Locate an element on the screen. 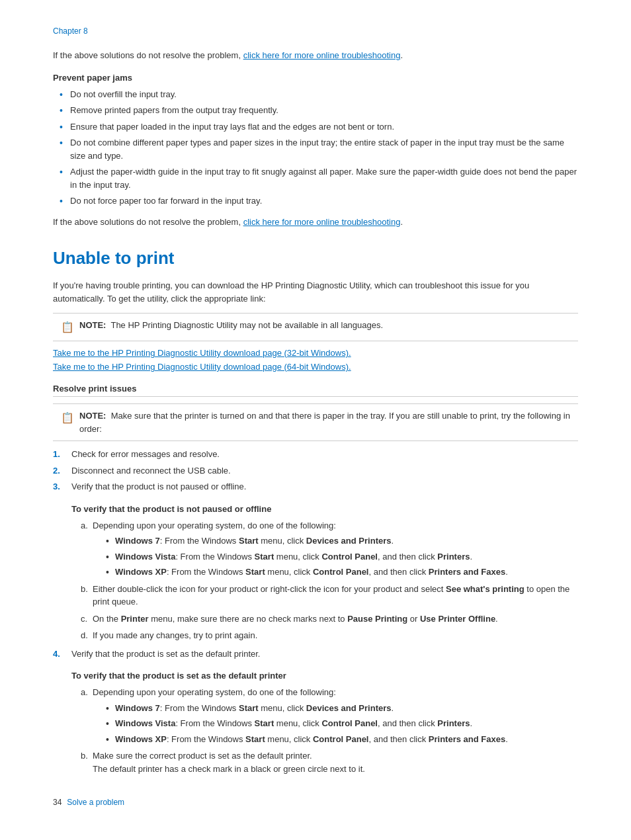 Image resolution: width=631 pixels, height=840 pixels. intro-paragraph: If the above solutions do not resolve th… is located at coordinates (316, 56).